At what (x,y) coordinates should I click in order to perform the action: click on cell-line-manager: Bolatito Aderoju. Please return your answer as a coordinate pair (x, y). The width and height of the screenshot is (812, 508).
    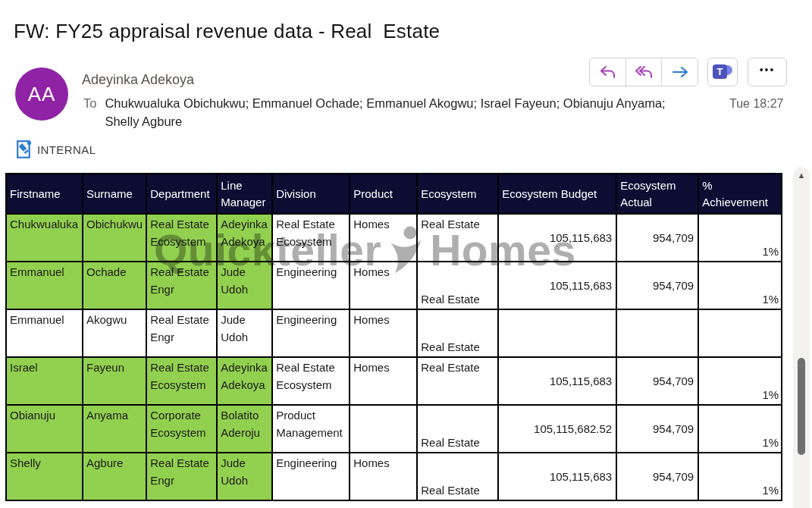
    Looking at the image, I should click on (244, 429).